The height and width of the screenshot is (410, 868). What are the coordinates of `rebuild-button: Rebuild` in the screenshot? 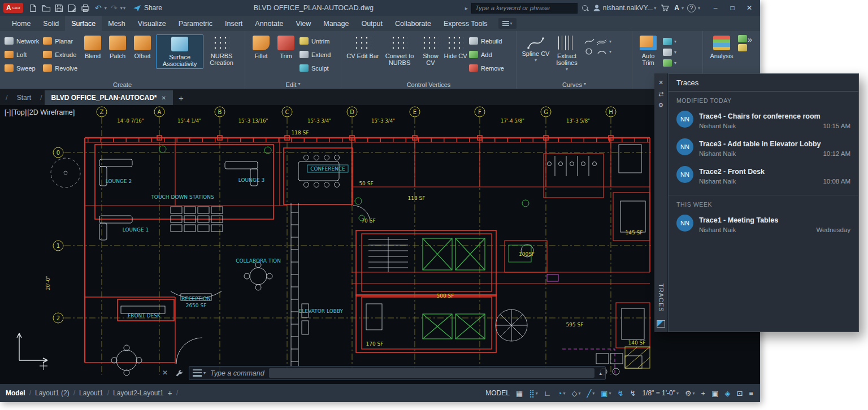 It's located at (487, 41).